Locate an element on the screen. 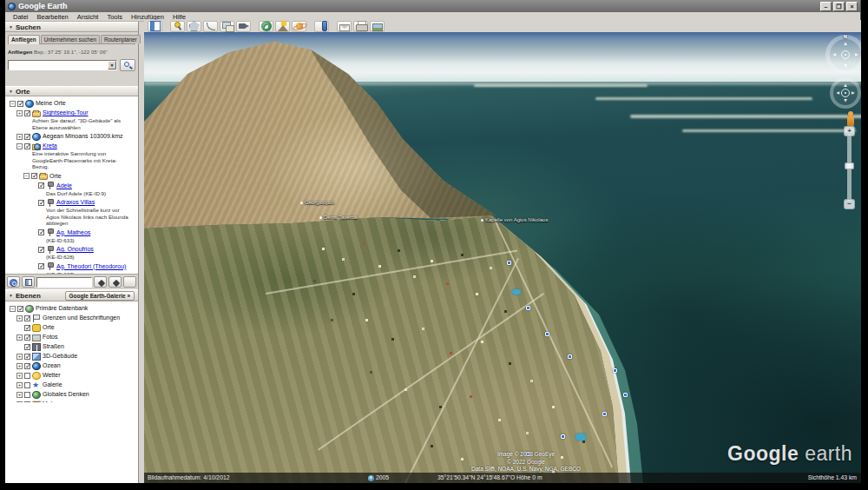 The image size is (868, 490). move-joystick: ▲ ▲ ▲ ▲ is located at coordinates (845, 93).